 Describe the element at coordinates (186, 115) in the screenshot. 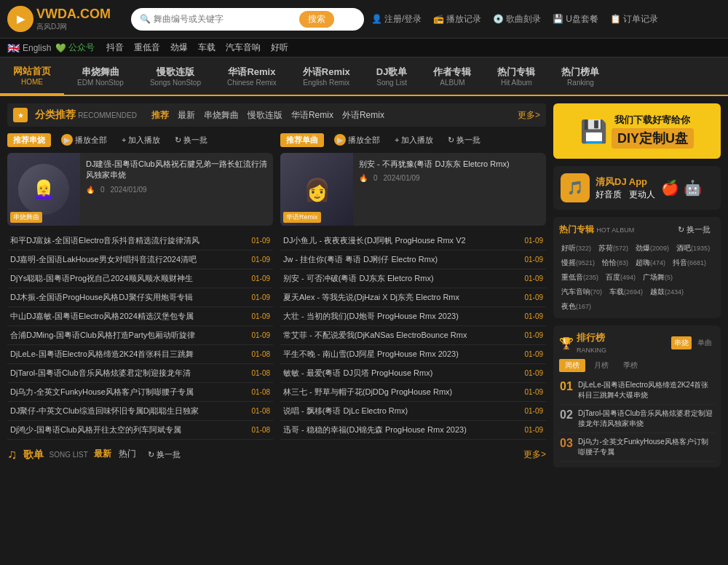

I see `tab-latest: 最新` at that location.